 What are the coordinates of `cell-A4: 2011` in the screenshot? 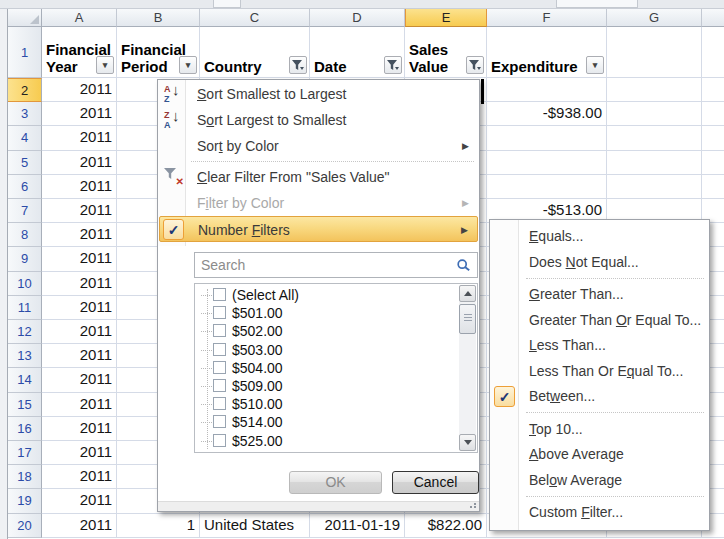 It's located at (80, 138).